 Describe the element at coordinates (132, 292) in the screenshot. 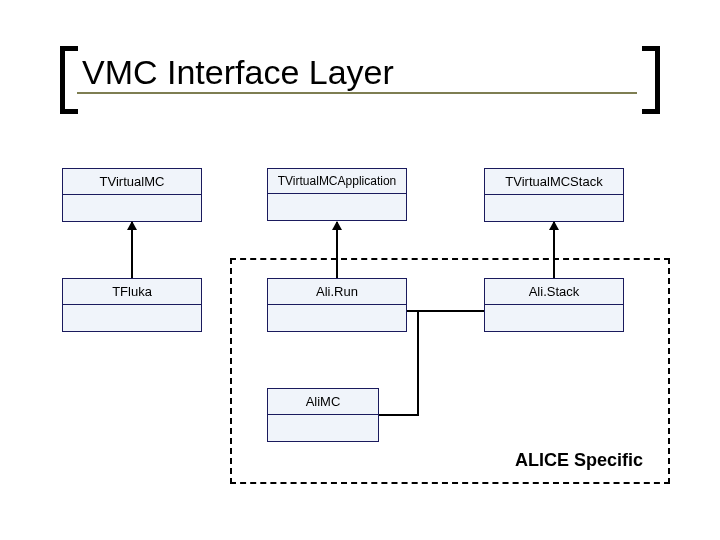

I see `class-name: TFluka` at that location.